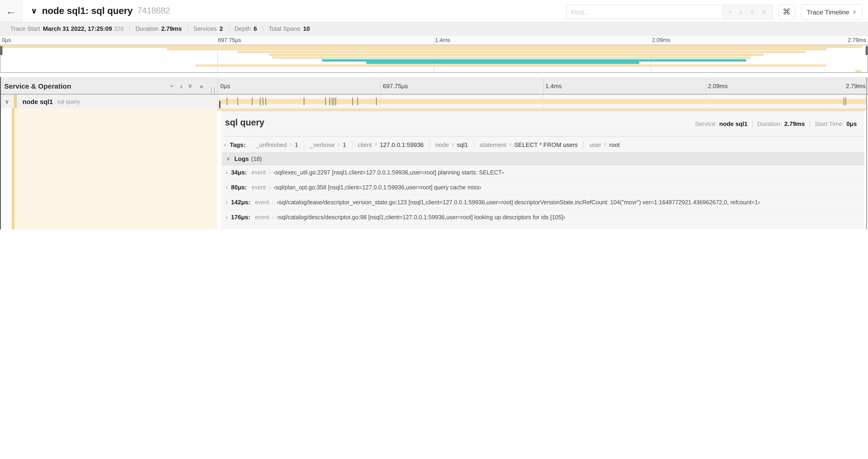 This screenshot has width=868, height=459. What do you see at coordinates (108, 101) in the screenshot?
I see `span-row-name-cell: ∨ node sql1 sql query` at bounding box center [108, 101].